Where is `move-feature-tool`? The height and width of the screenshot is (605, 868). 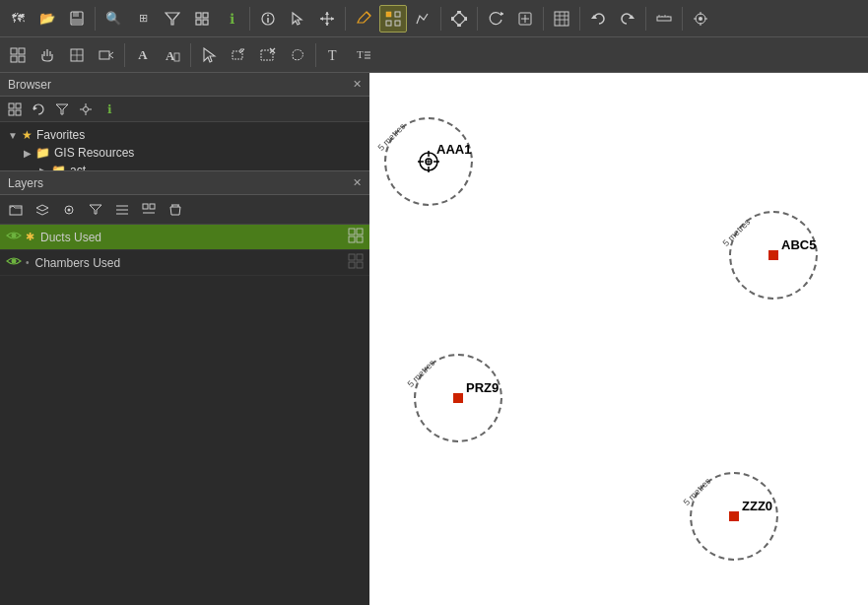 move-feature-tool is located at coordinates (327, 19).